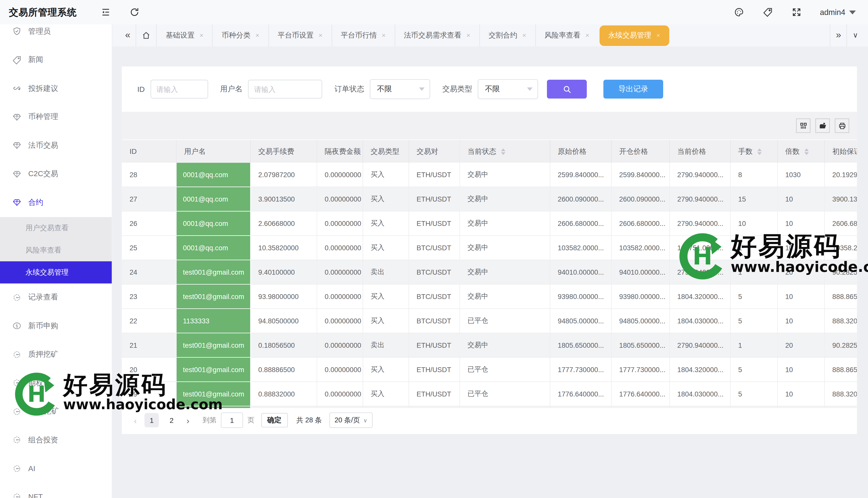  What do you see at coordinates (285, 89) in the screenshot?
I see `username-filter-input` at bounding box center [285, 89].